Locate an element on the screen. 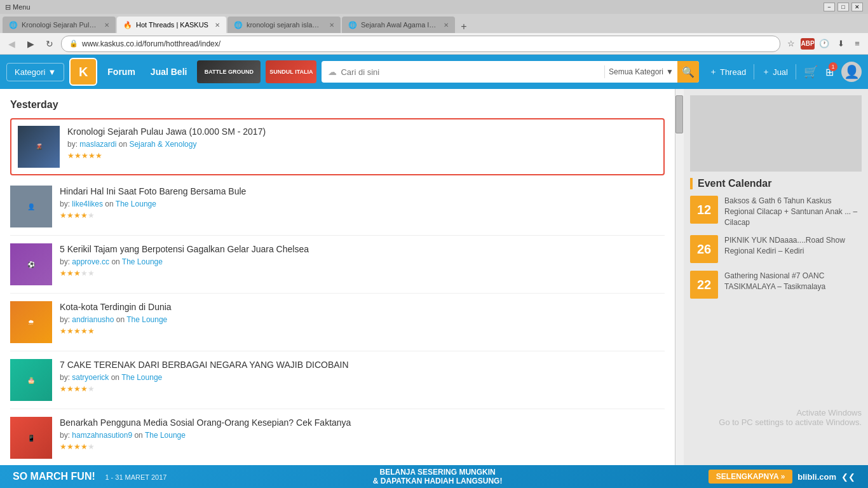 The height and width of the screenshot is (488, 868). section-title: Yesterday is located at coordinates (337, 105).